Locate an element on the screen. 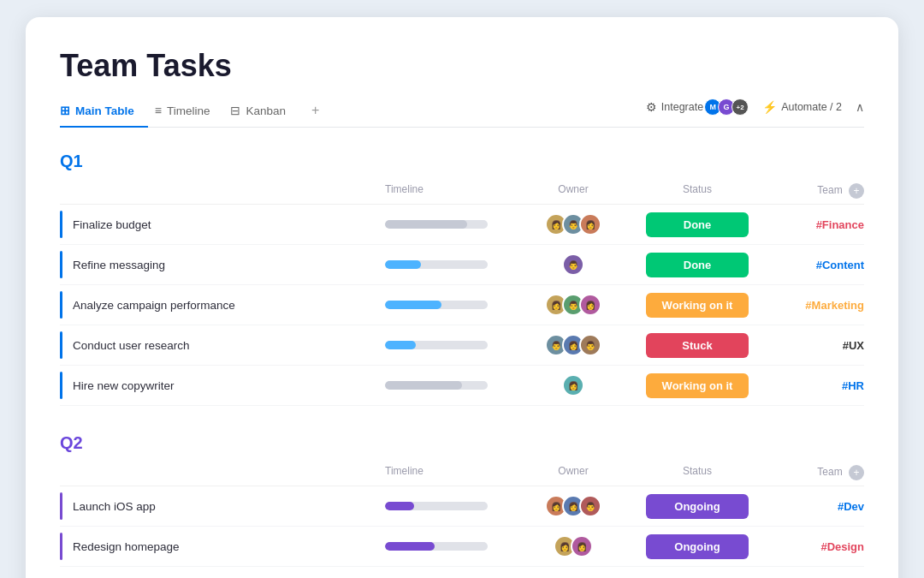 The width and height of the screenshot is (924, 578). tab-add: + is located at coordinates (315, 111).